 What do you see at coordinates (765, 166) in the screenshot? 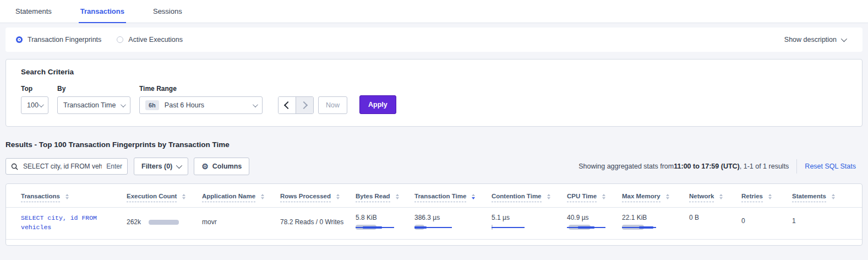
I see `stats-suffix: , 1-1 of 1 results` at bounding box center [765, 166].